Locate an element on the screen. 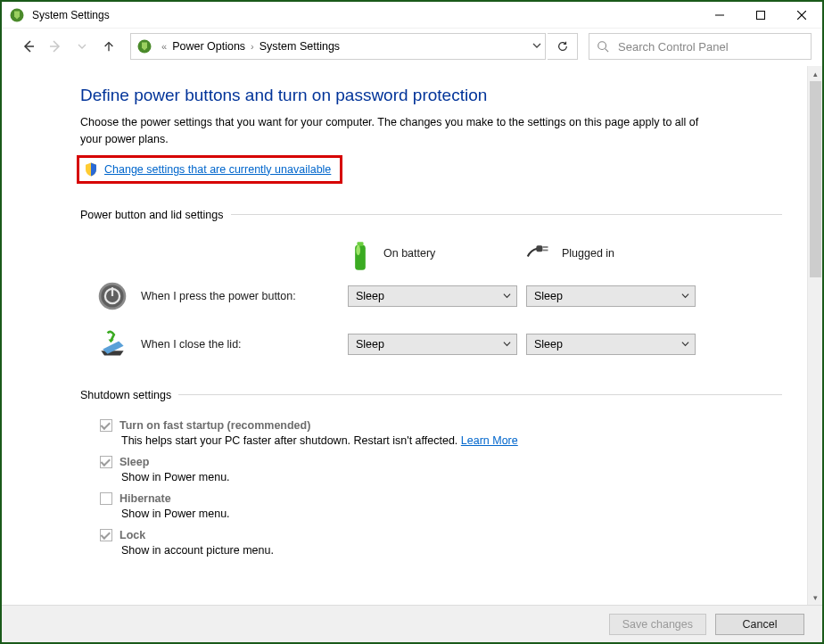  close-lid-plugged-value: Sleep is located at coordinates (548, 344).